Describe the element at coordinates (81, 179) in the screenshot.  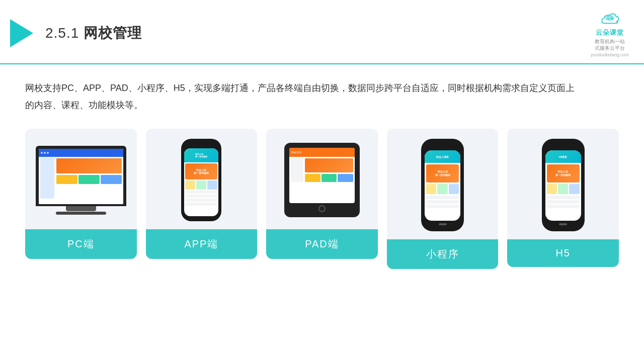
I see `pc-image-area` at that location.